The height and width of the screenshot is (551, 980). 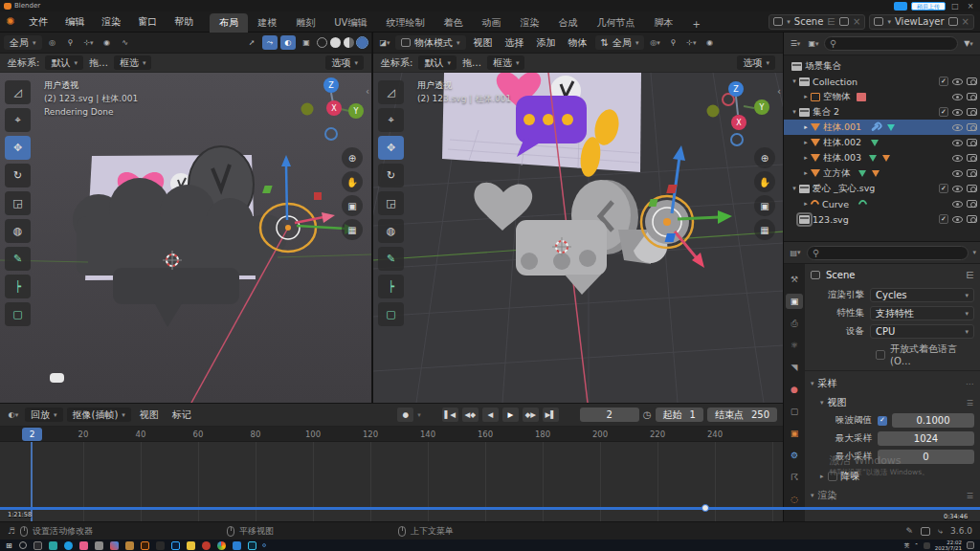 What do you see at coordinates (38, 545) in the screenshot?
I see `task-view-icon` at bounding box center [38, 545].